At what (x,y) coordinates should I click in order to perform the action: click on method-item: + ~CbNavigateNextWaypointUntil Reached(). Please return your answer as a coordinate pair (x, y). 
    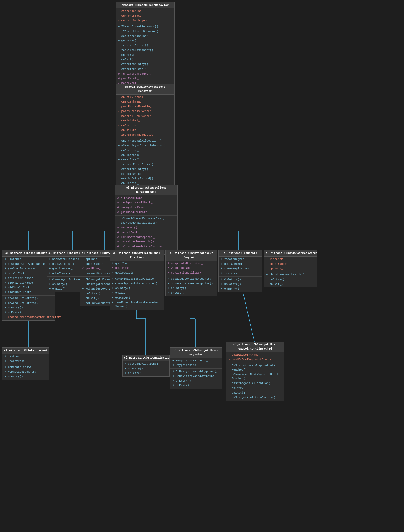
    Looking at the image, I should click on (255, 377).